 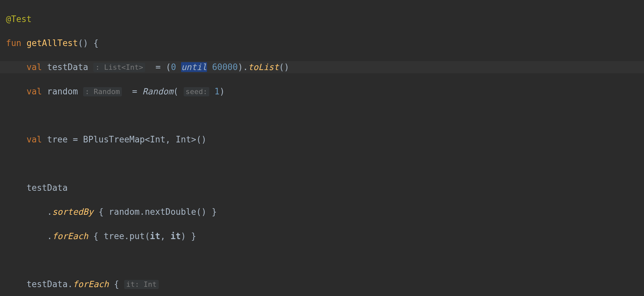 What do you see at coordinates (325, 139) in the screenshot?
I see `code-line: val tree = BPlusTreeMap<Int, Int>()` at bounding box center [325, 139].